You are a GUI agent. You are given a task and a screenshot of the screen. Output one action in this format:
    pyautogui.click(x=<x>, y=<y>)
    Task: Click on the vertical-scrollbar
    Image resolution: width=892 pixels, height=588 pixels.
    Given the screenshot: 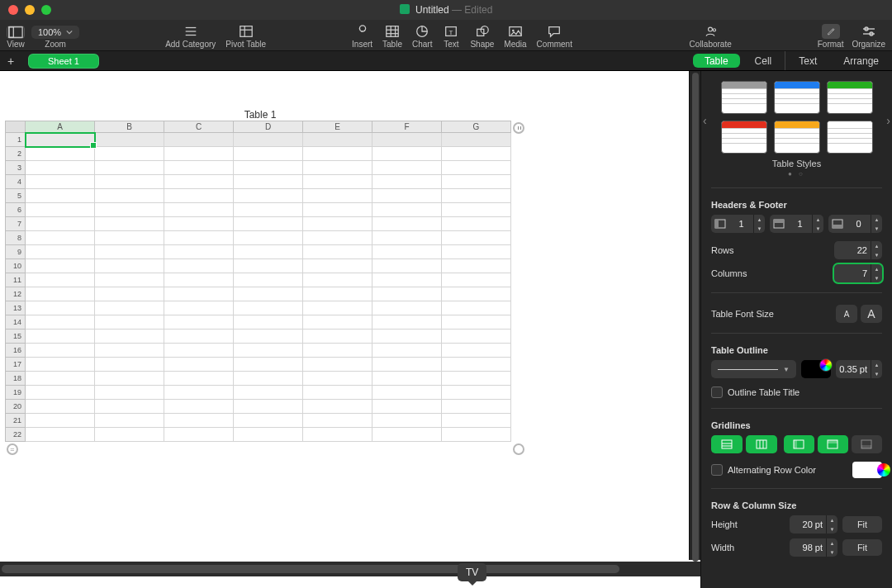 What is the action you would take?
    pyautogui.click(x=695, y=315)
    